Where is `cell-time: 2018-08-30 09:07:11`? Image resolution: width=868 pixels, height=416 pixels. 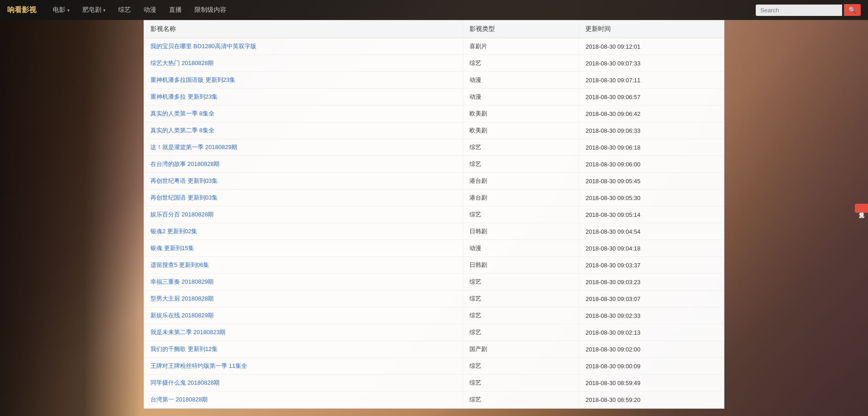 cell-time: 2018-08-30 09:07:11 is located at coordinates (652, 80).